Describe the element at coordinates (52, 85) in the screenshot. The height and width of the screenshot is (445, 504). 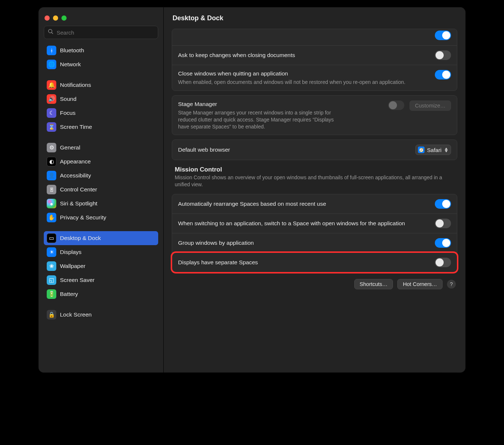
I see `bell-icon: 🔔` at that location.